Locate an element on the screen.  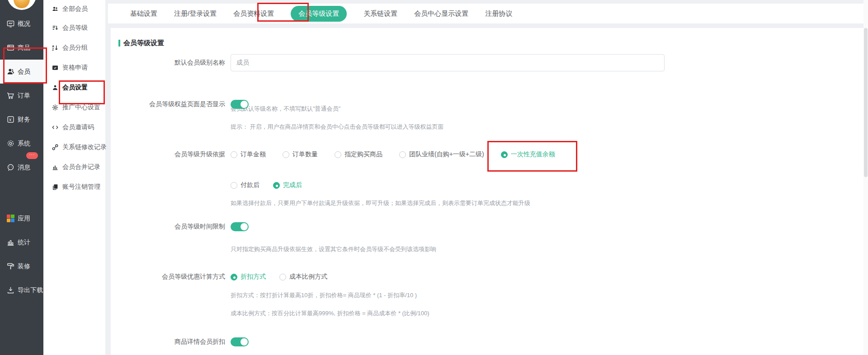
sidebar-item-order: 订单 is located at coordinates (22, 96).